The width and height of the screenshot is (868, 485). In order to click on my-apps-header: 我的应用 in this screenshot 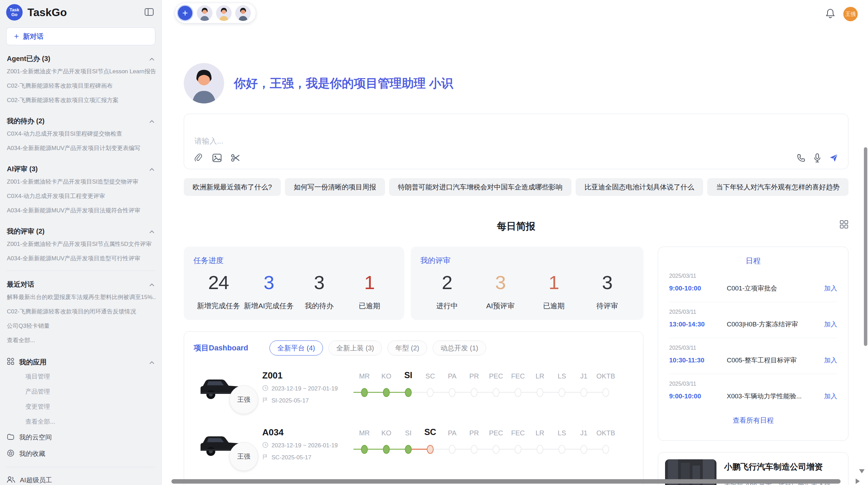, I will do `click(81, 362)`.